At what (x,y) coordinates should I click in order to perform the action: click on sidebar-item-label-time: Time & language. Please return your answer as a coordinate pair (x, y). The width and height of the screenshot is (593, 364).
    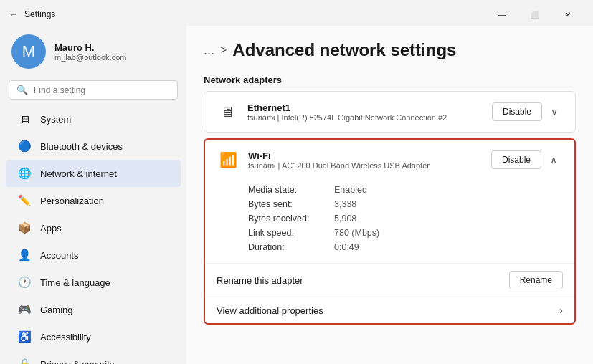
    Looking at the image, I should click on (75, 282).